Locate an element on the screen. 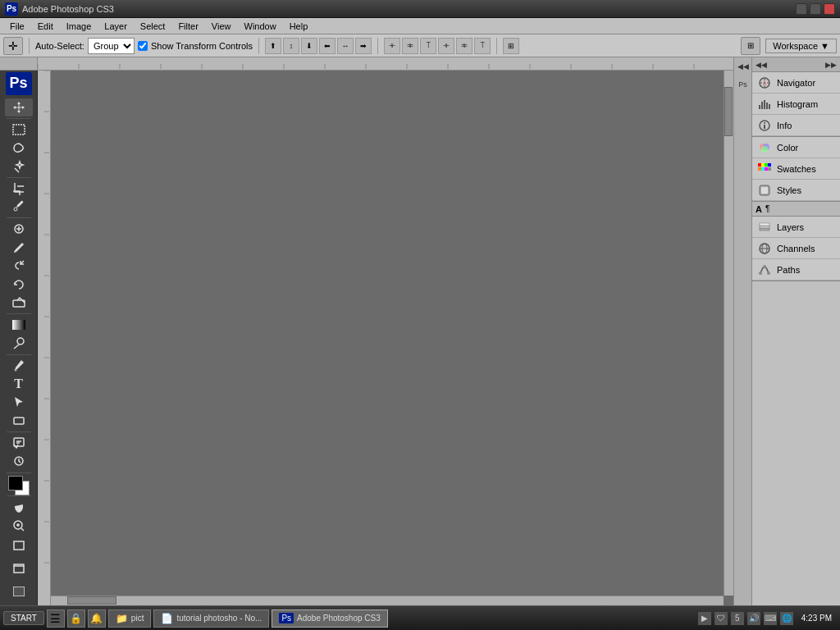  dist-top-icon: ⟛ is located at coordinates (392, 46).